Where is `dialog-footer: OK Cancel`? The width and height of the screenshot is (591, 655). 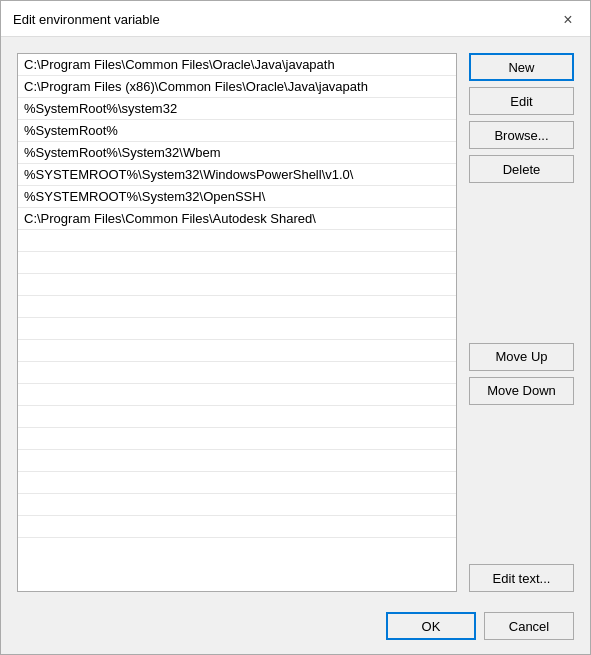 dialog-footer: OK Cancel is located at coordinates (296, 629).